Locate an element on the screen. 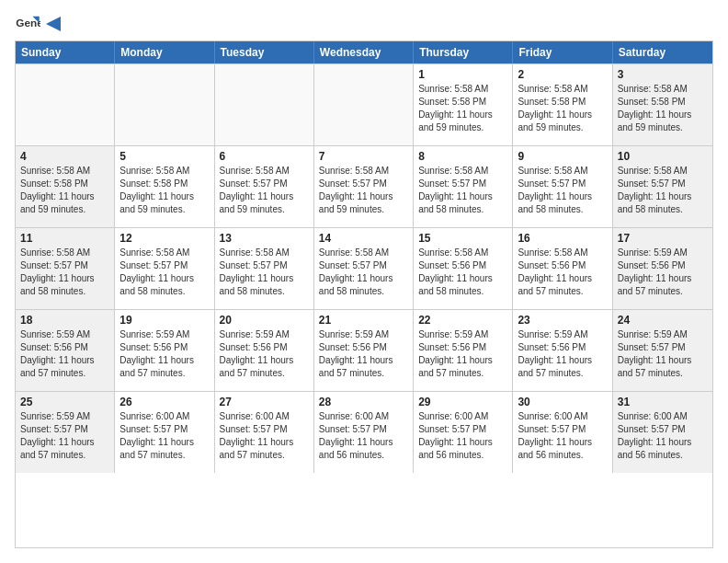  calendar-day-15: 15Sunrise: 5:58 AM Sunset: 5:56 PM Dayli… is located at coordinates (463, 269).